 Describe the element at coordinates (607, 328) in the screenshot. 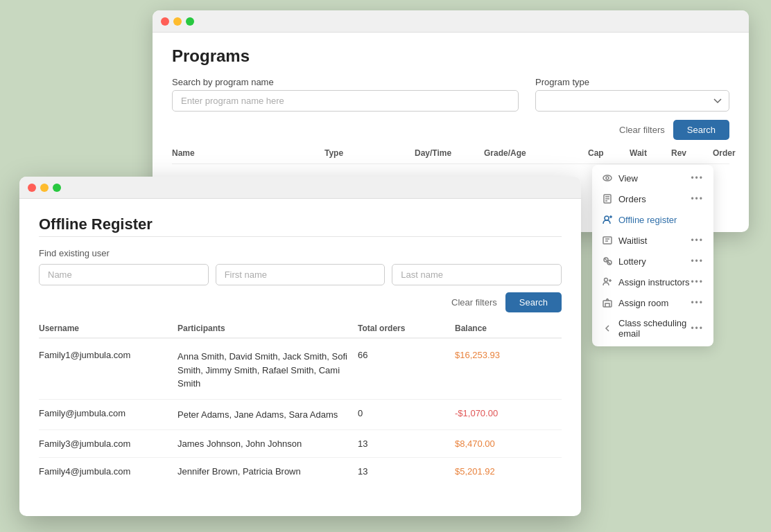

I see `chevron-left-icon` at that location.